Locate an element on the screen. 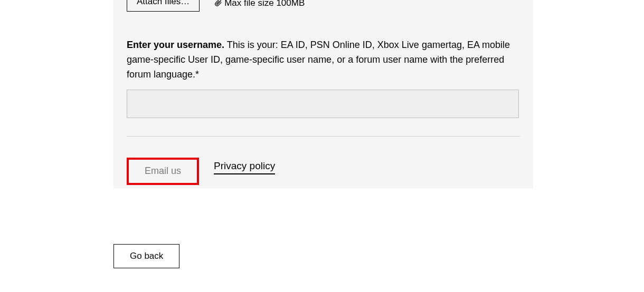 This screenshot has width=644, height=292. divider is located at coordinates (323, 136).